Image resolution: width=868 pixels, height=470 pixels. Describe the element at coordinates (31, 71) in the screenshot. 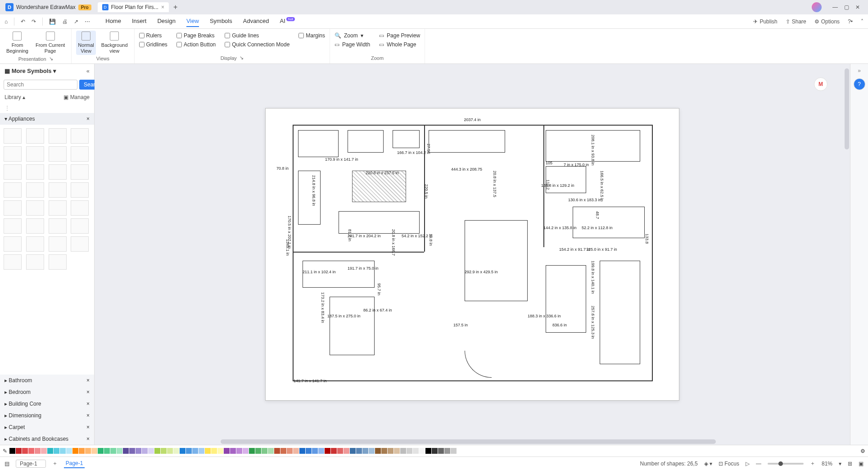

I see `panel-title: ▦ More Symbols ▾` at that location.